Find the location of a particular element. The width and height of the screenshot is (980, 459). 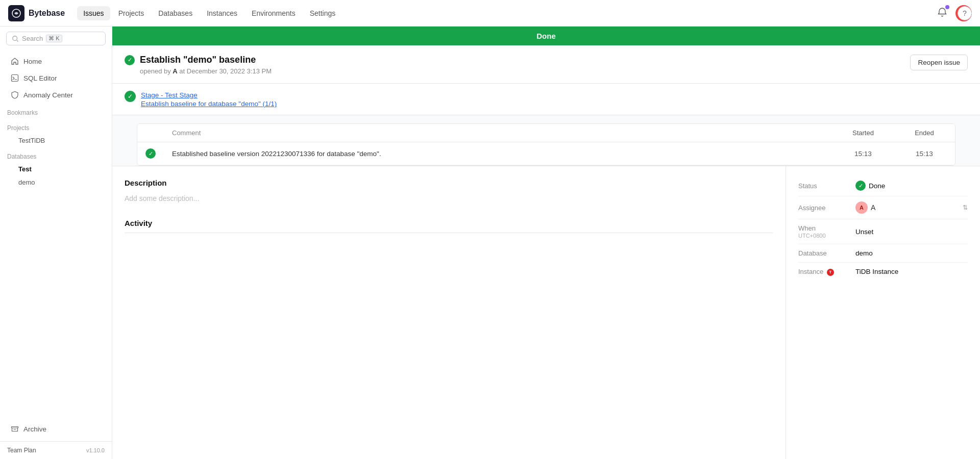

meta-panel: Status ✓ Done Assignee A A ⇅ is located at coordinates (883, 313).